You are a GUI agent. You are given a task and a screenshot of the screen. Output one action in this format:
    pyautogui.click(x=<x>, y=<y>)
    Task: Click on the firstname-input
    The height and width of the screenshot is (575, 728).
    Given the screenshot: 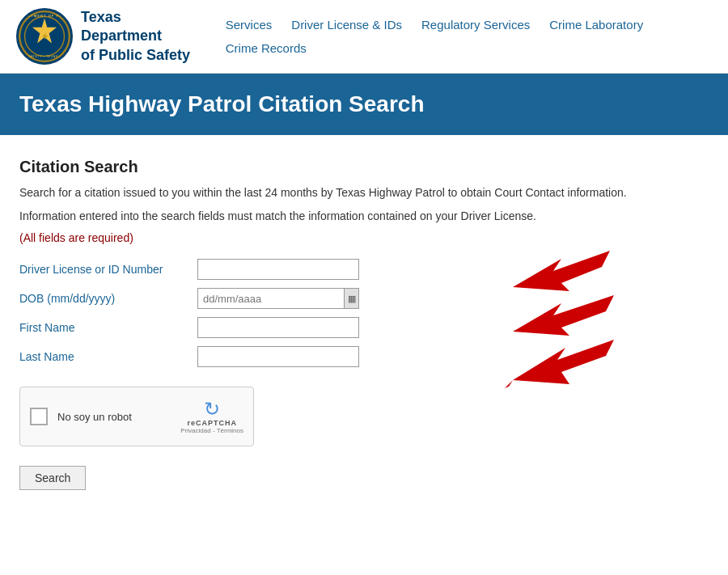 What is the action you would take?
    pyautogui.click(x=278, y=328)
    